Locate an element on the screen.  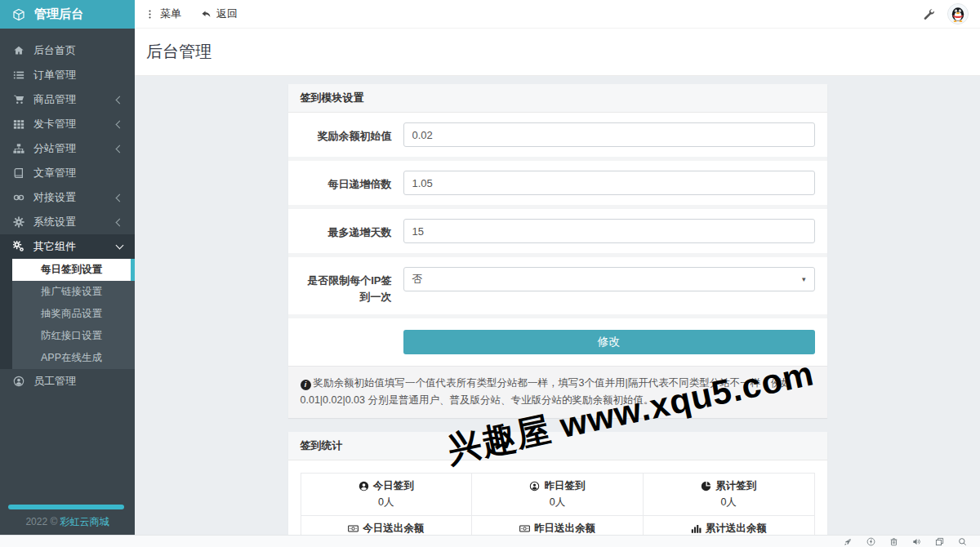
stats-row: 今日送出余额 0元 昨日送出余额 0元 累计送出余额 0元 is located at coordinates (557, 525).